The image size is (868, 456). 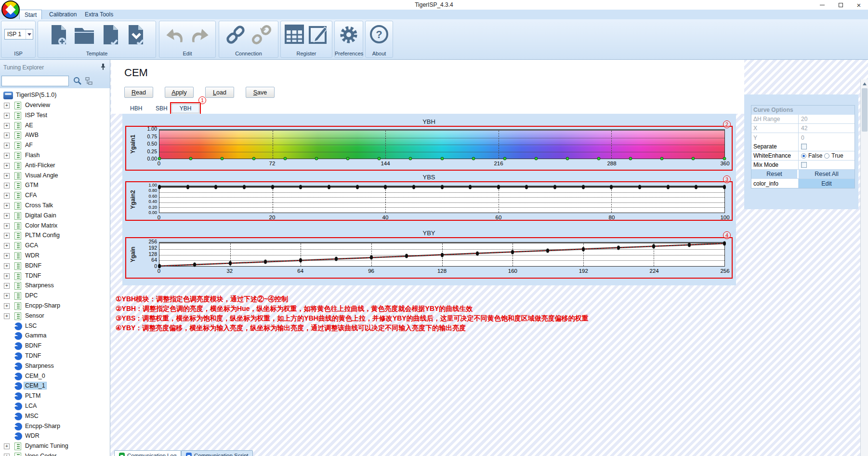 I want to click on new-template-file-icon, so click(x=58, y=35).